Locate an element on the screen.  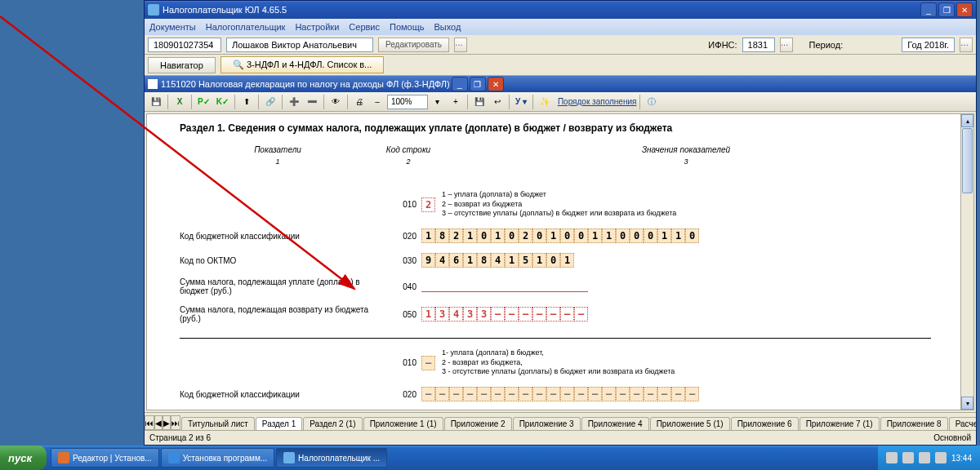
exit-icon: ↩ is located at coordinates (497, 102).